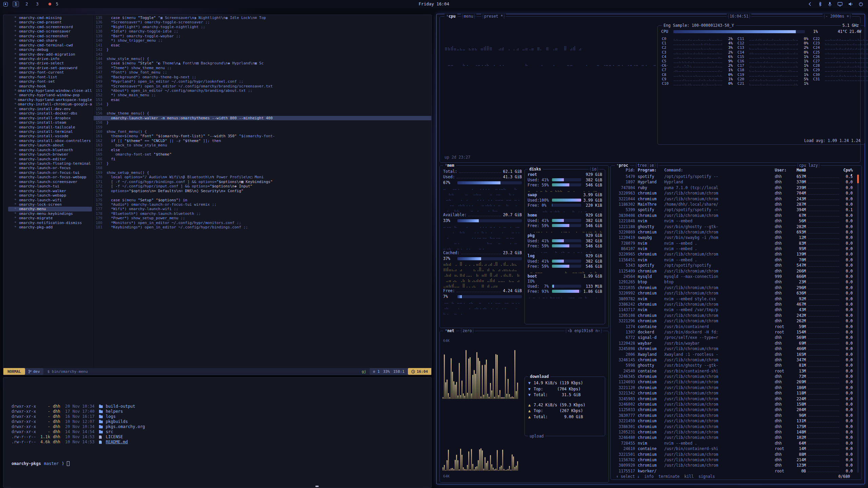 The height and width of the screenshot is (488, 868). Describe the element at coordinates (733, 238) in the screenshot. I see `process-row: 1220419 swaybg /usr/bin/swaybg -i /hom d…` at that location.